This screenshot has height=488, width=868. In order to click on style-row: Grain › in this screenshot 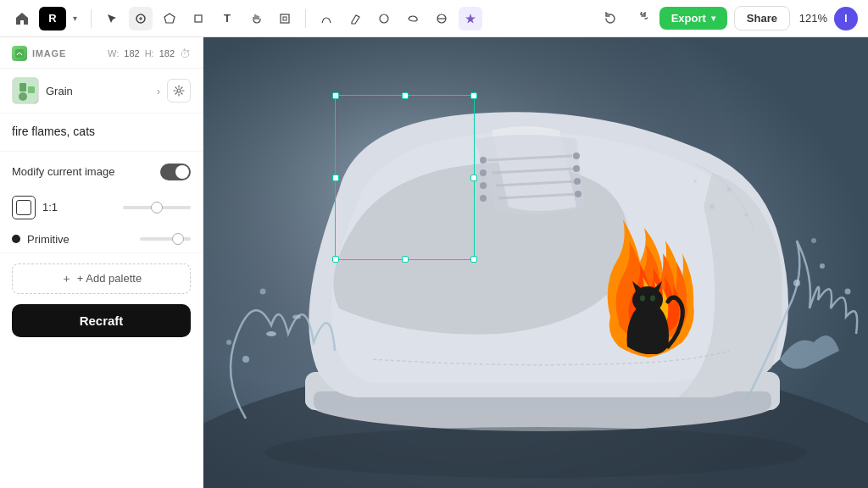, I will do `click(102, 92)`.